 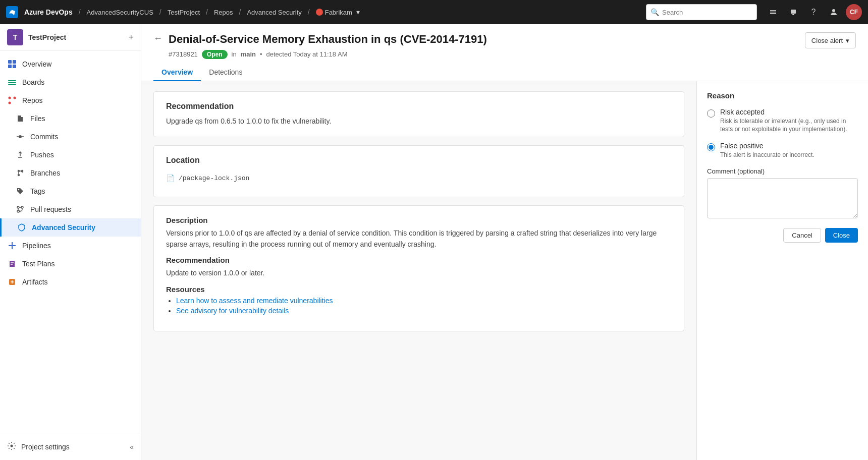 What do you see at coordinates (132, 447) in the screenshot?
I see `collapse-sidebar-btn: «` at bounding box center [132, 447].